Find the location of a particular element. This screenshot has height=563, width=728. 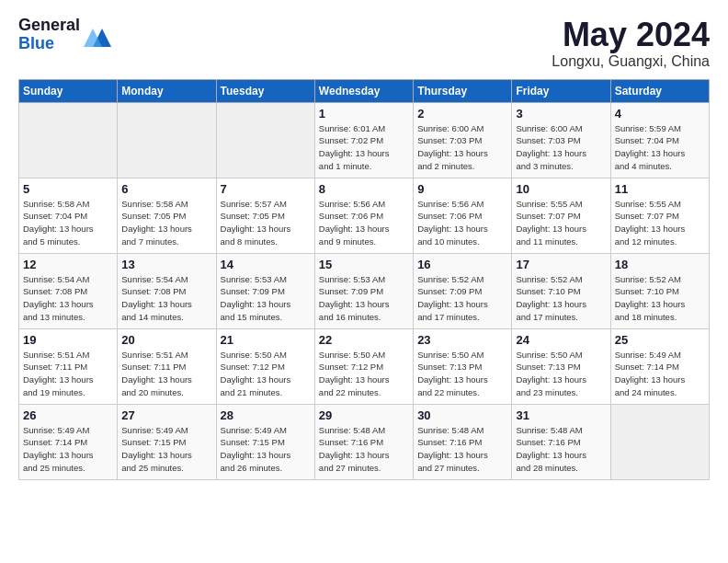

logo-text: General Blue is located at coordinates (50, 35).